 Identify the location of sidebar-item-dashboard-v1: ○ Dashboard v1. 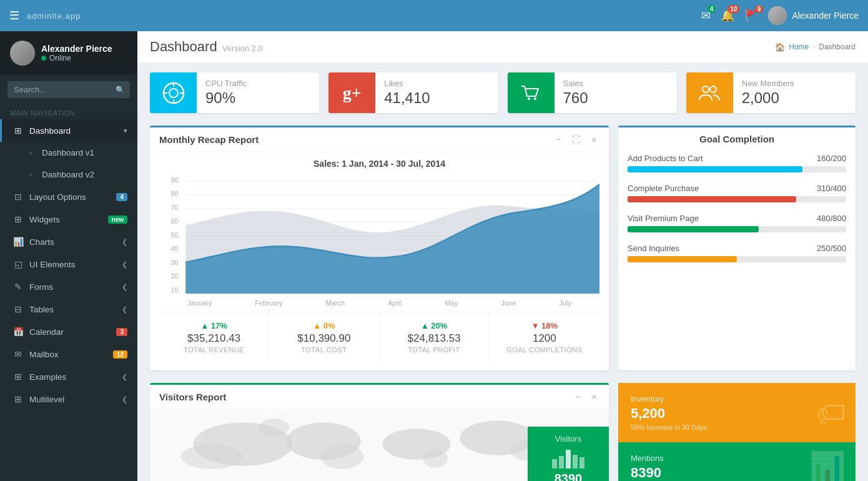
(69, 152).